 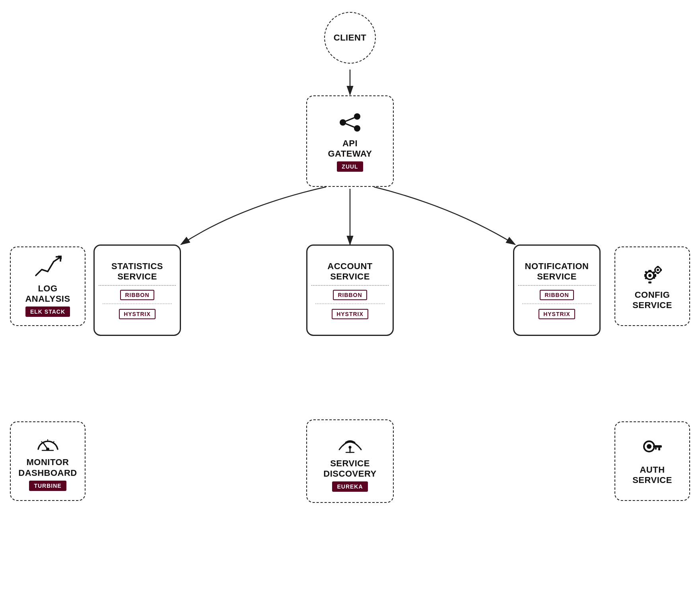 I want to click on chart-icon, so click(x=48, y=268).